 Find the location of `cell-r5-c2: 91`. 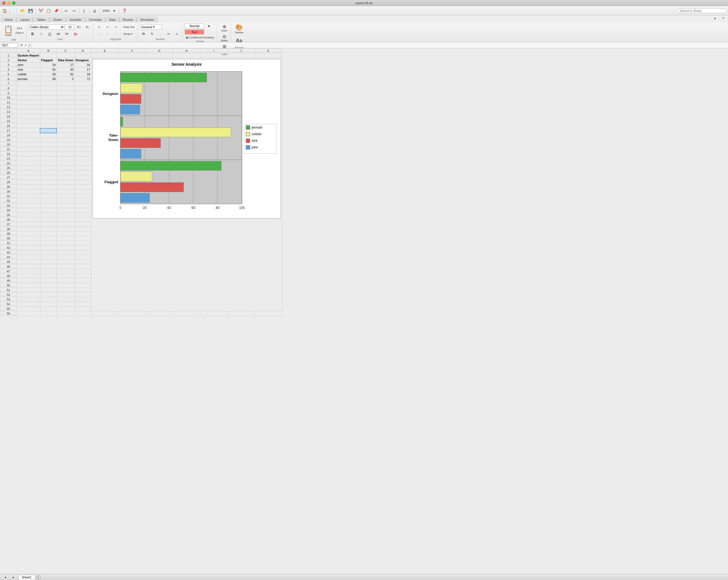

cell-r5-c2: 91 is located at coordinates (66, 74).